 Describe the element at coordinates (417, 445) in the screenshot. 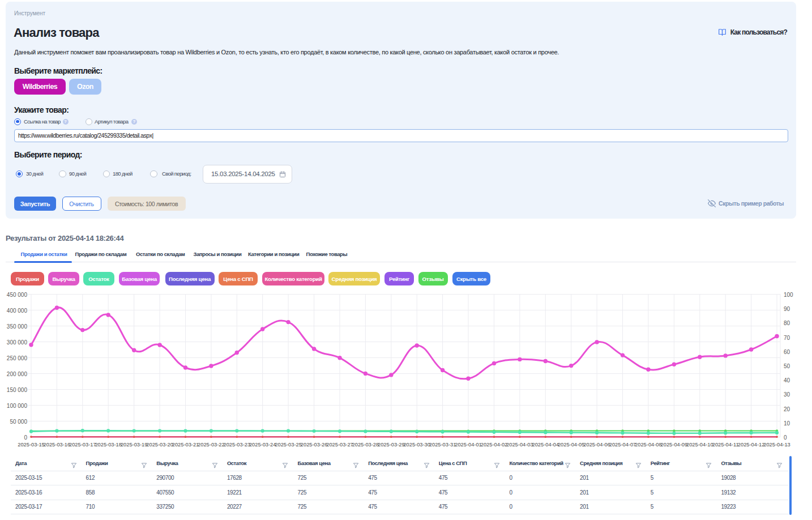

I see `svg-text: 2025-03-30` at that location.